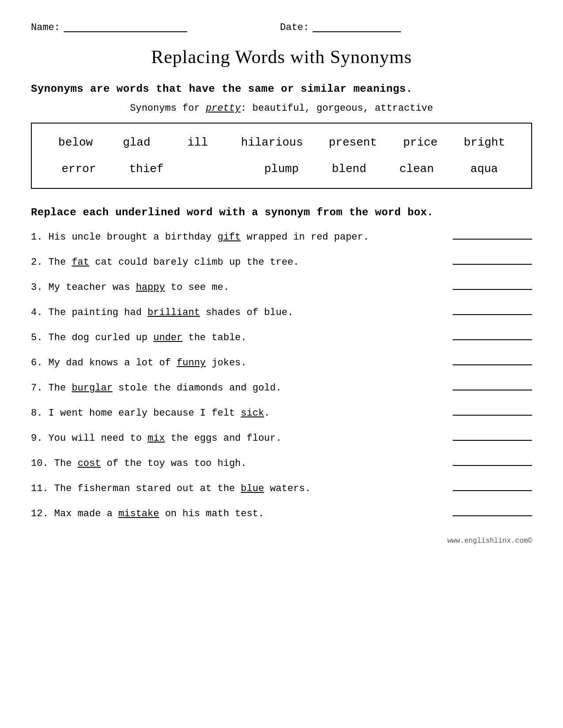 Image resolution: width=563 pixels, height=728 pixels. Describe the element at coordinates (223, 109) in the screenshot. I see `example-word: pretty` at that location.